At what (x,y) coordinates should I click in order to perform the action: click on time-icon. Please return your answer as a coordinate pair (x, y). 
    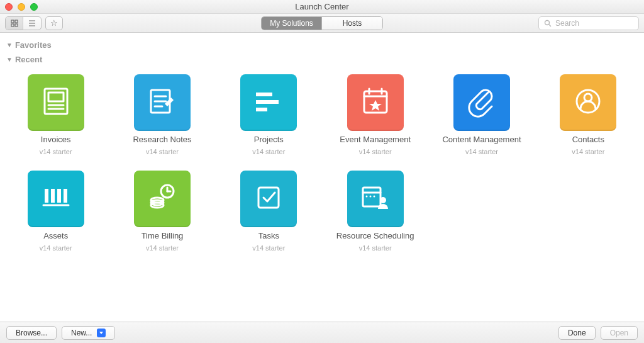
    Looking at the image, I should click on (162, 199).